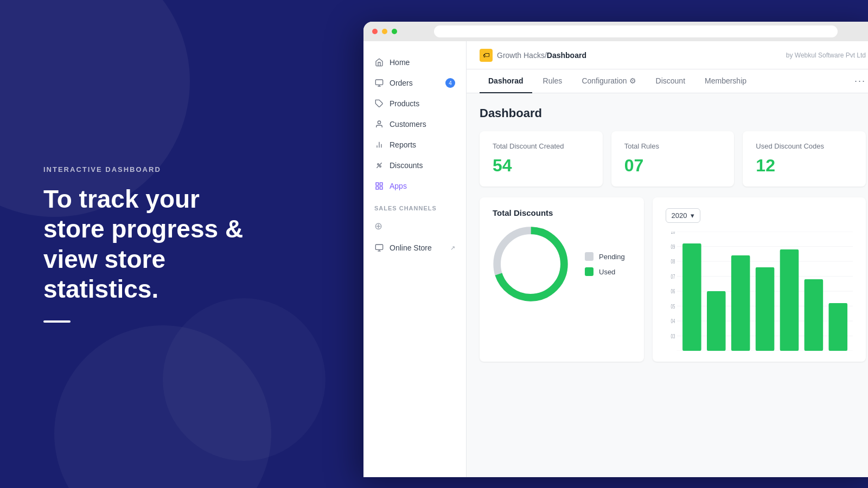 Image resolution: width=868 pixels, height=488 pixels. What do you see at coordinates (403, 145) in the screenshot?
I see `sidebar-item-reports-label: Reports` at bounding box center [403, 145].